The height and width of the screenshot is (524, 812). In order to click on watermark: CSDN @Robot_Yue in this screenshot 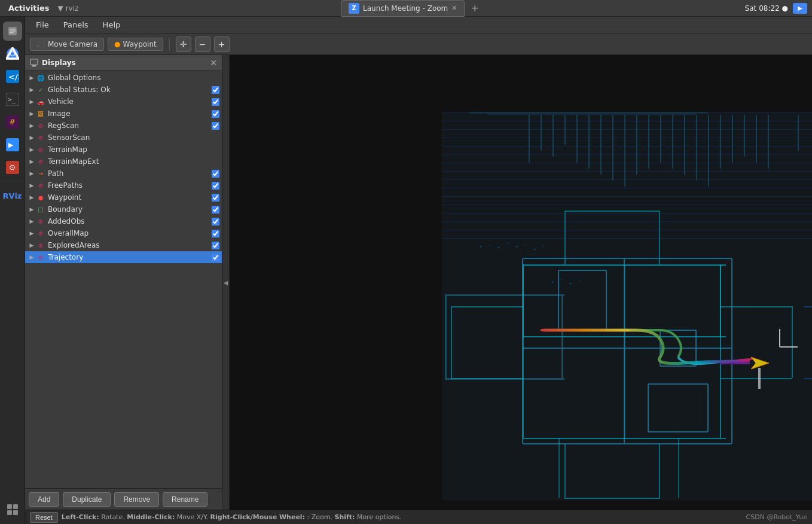, I will do `click(777, 517)`.